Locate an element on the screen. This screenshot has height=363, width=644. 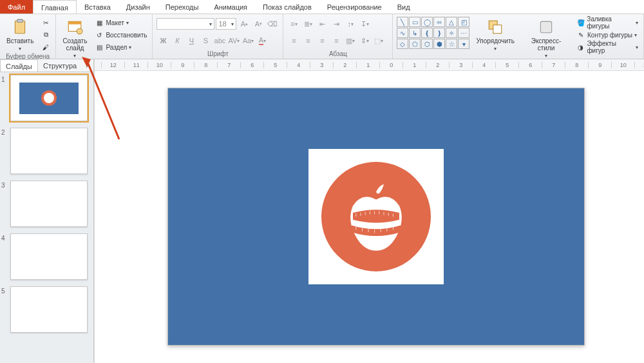
thumbnail-list: 12345 is located at coordinates (46, 218).